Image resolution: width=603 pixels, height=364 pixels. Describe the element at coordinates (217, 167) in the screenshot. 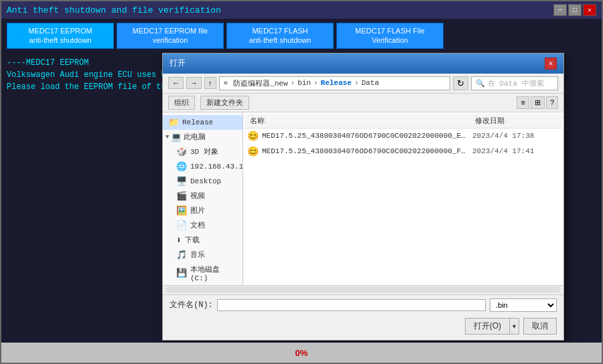

I see `nav-label-network: 192.168.43.187` at that location.